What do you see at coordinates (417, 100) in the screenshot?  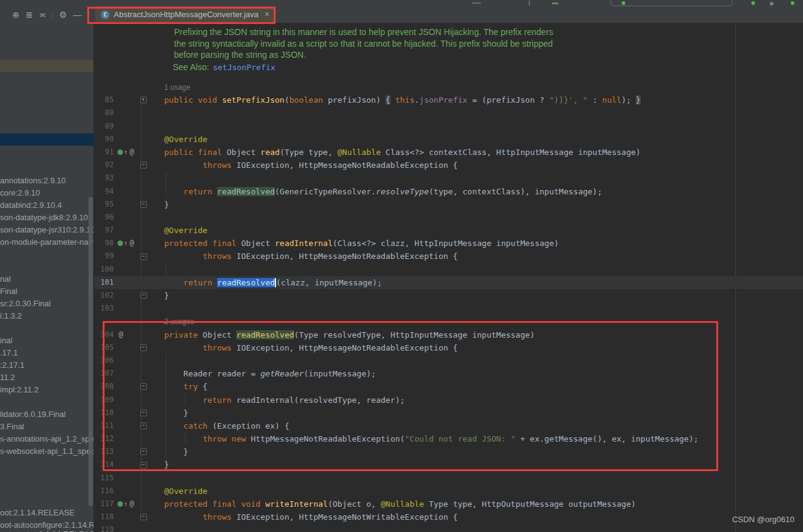 I see `code-token: .` at bounding box center [417, 100].